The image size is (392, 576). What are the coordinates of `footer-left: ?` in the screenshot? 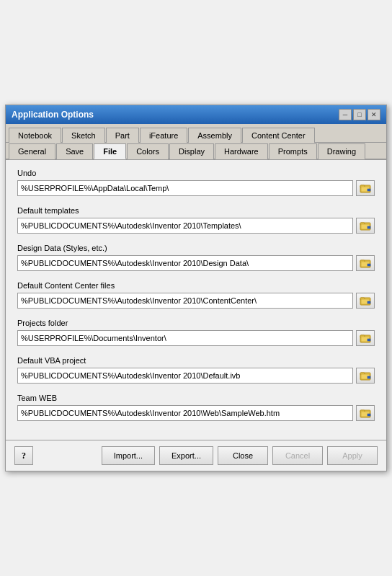 It's located at (24, 456).